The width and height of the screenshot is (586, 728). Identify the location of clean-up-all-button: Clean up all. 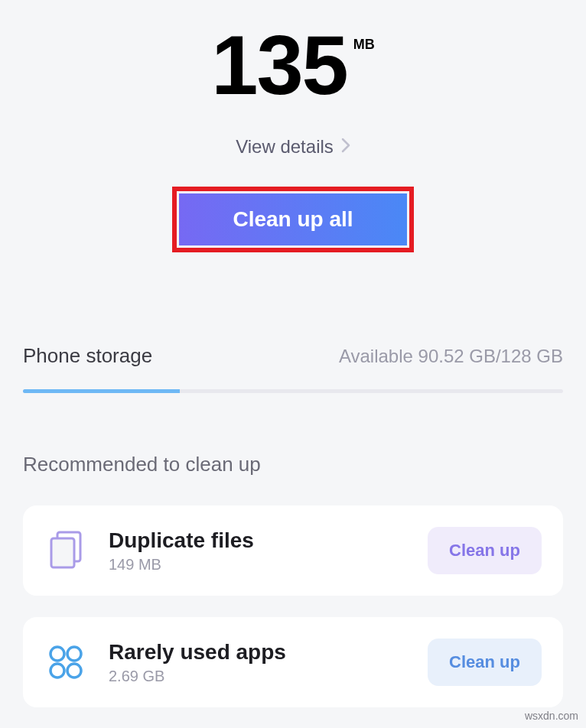
(292, 219).